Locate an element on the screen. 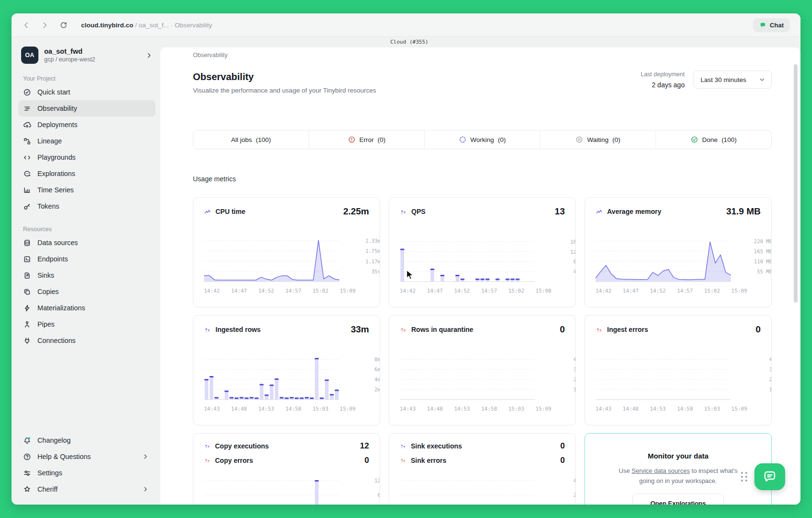  environment-tab-strip: Cloud (#355) is located at coordinates (480, 42).